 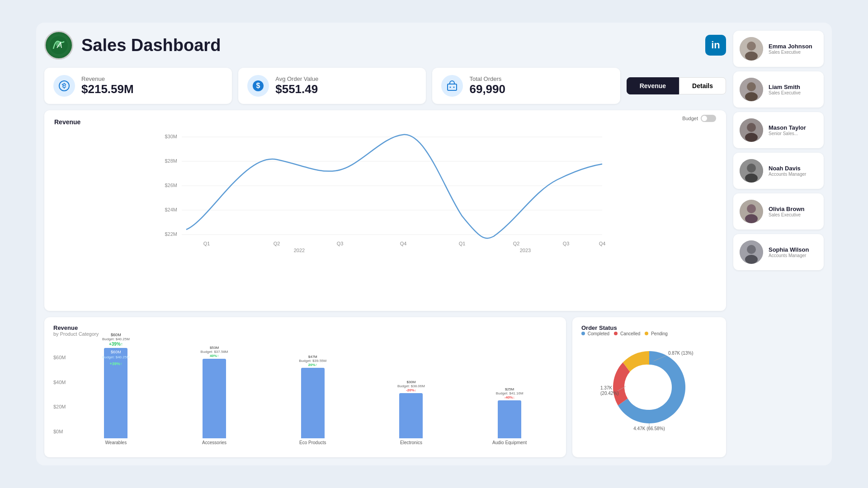 What do you see at coordinates (716, 45) in the screenshot?
I see `linkedin-icon: in` at bounding box center [716, 45].